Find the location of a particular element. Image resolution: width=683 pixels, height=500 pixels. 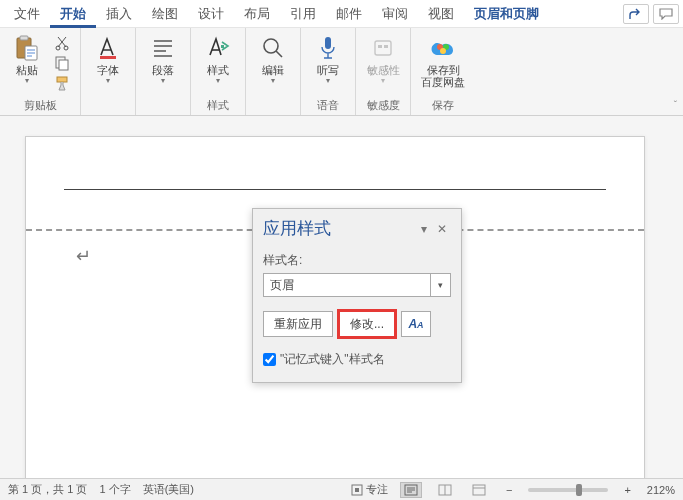

comments-button is located at coordinates (666, 14).